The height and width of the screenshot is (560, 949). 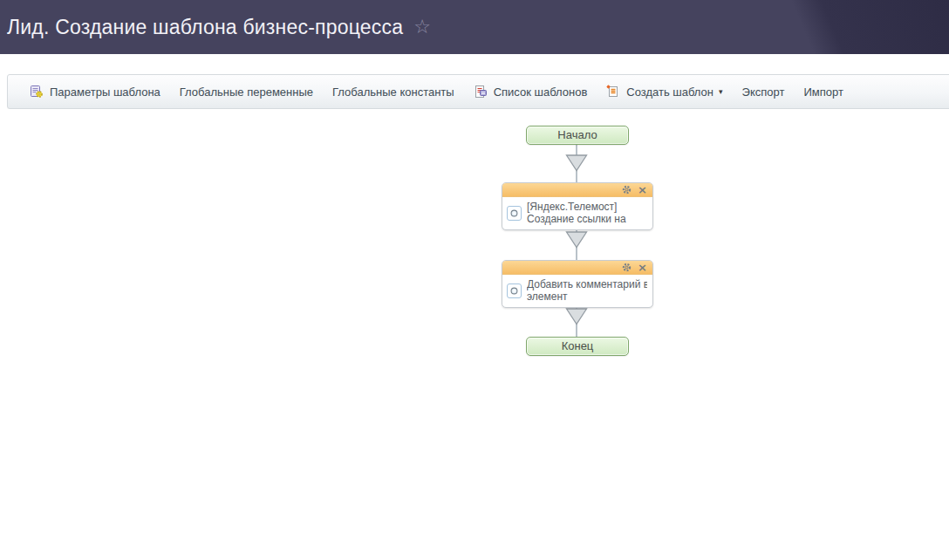 I want to click on end-node: Конец, so click(x=577, y=346).